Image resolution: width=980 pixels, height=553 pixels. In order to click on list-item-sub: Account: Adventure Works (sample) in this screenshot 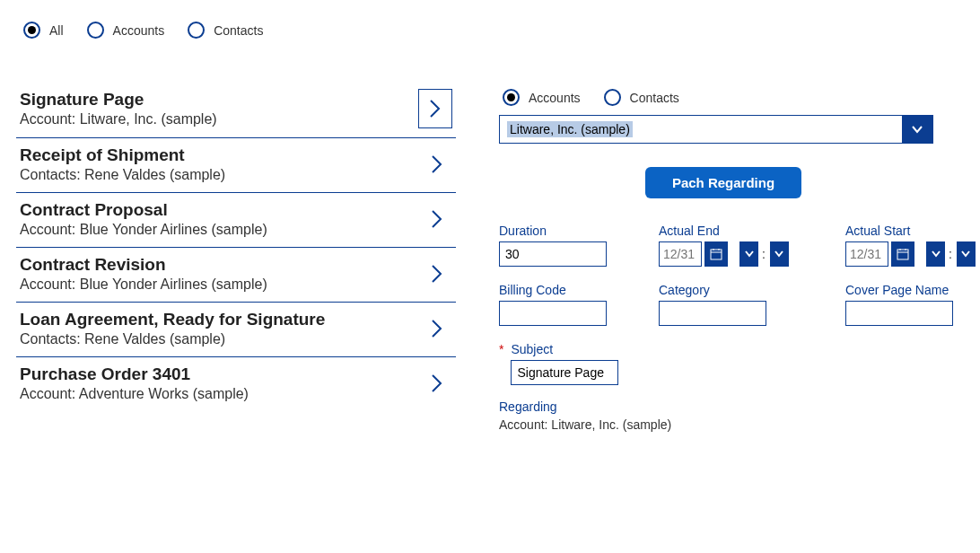, I will do `click(135, 394)`.